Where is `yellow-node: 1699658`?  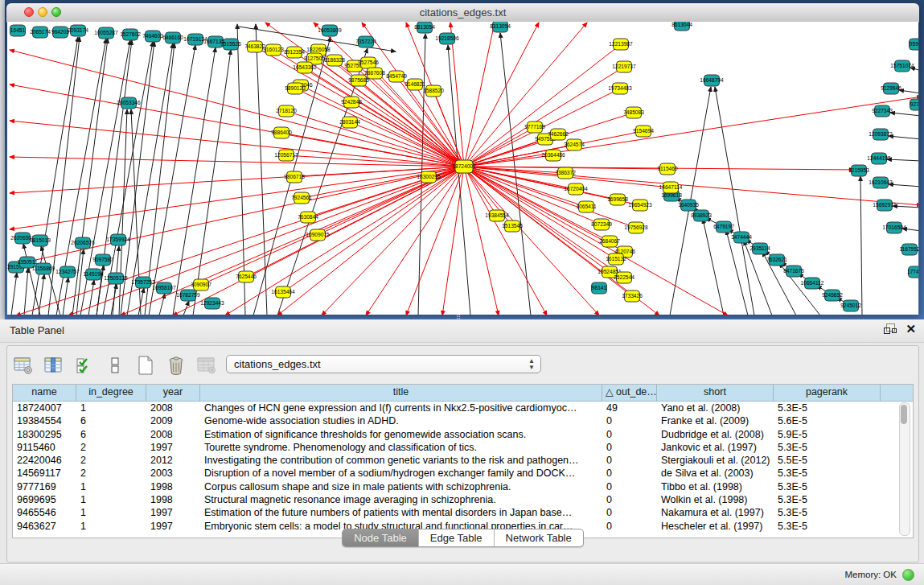
yellow-node: 1699658 is located at coordinates (618, 200).